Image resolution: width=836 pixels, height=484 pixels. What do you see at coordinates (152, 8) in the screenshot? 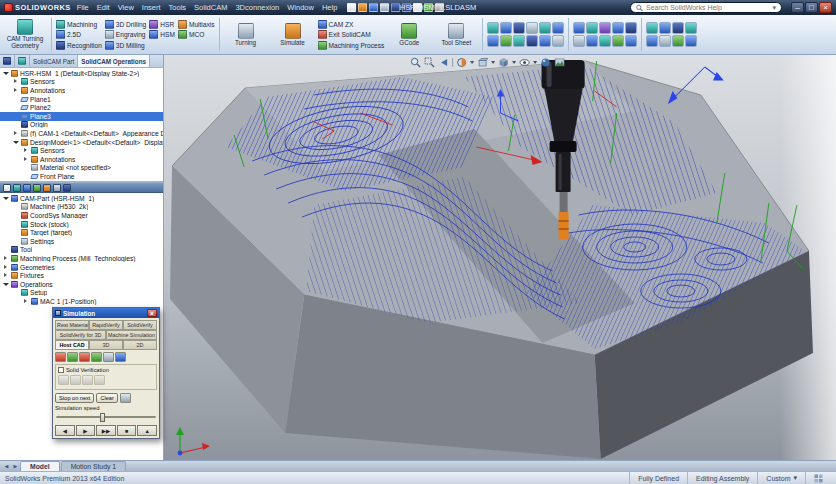
I see `menu-insert: Insert` at bounding box center [152, 8].